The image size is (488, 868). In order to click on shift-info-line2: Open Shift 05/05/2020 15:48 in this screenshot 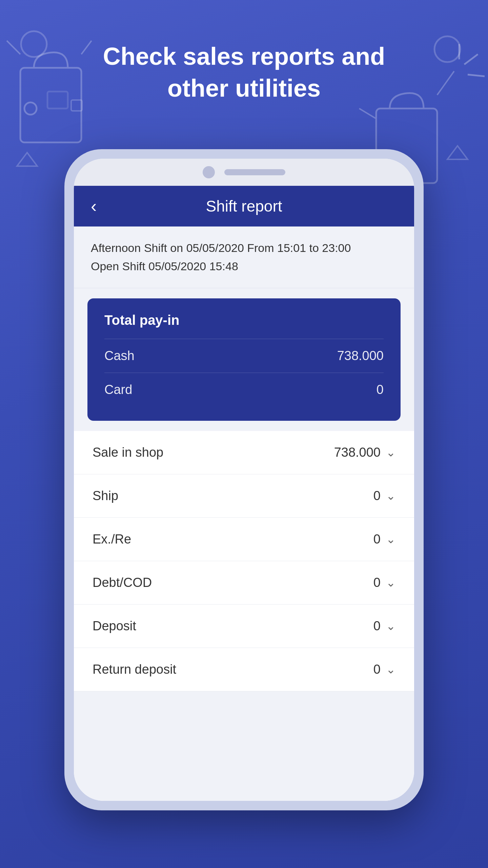, I will do `click(244, 266)`.